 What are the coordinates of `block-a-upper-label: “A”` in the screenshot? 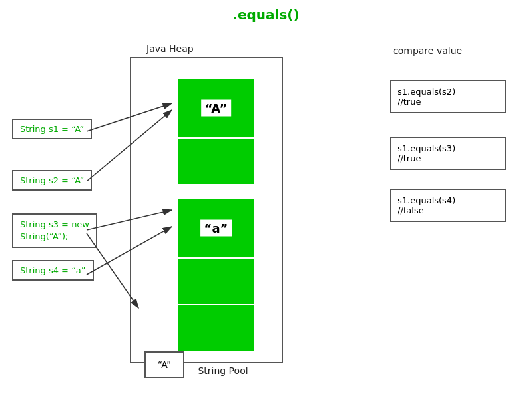 It's located at (216, 108).